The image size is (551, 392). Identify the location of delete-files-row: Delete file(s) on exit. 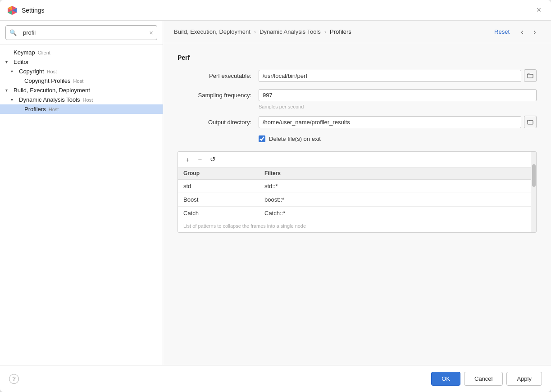
(397, 139).